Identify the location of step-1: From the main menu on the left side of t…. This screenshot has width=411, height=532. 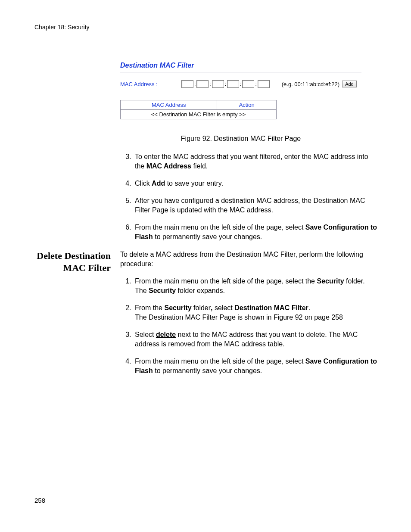
(256, 286).